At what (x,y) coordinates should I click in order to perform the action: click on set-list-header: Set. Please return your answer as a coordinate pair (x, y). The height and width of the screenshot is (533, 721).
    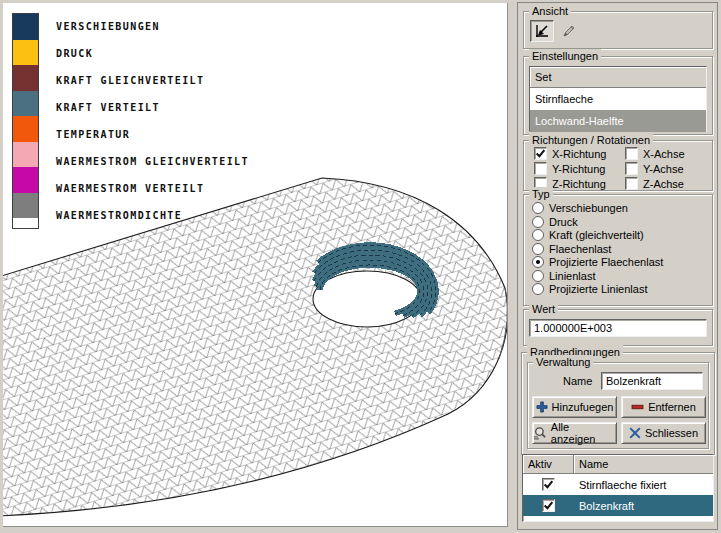
    Looking at the image, I should click on (618, 78).